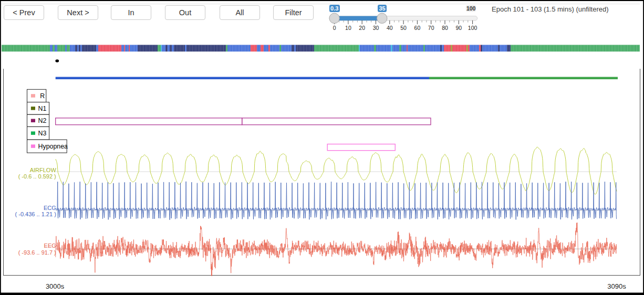 The image size is (644, 295). What do you see at coordinates (445, 28) in the screenshot?
I see `svg-text: 80` at bounding box center [445, 28].